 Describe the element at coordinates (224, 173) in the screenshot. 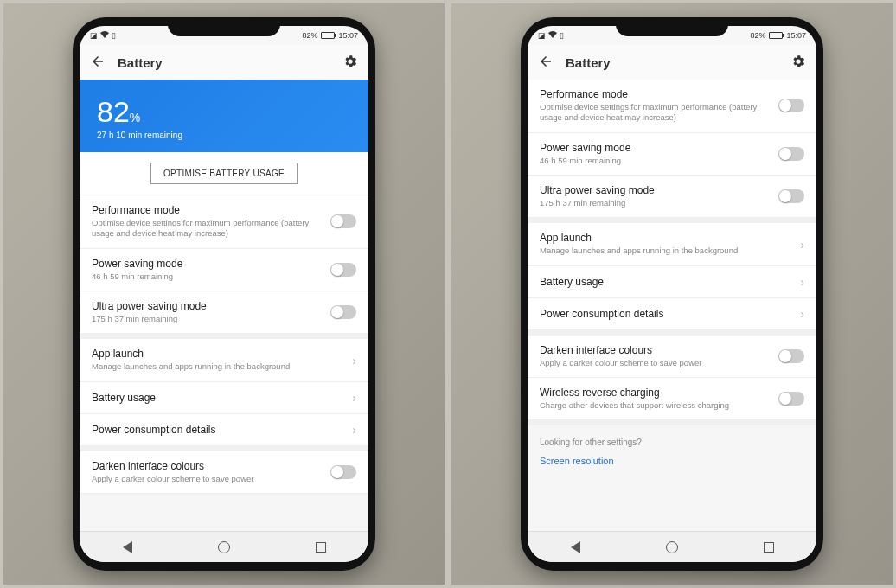

I see `optimise-button: OPTIMISE BATTERY USAGE` at that location.